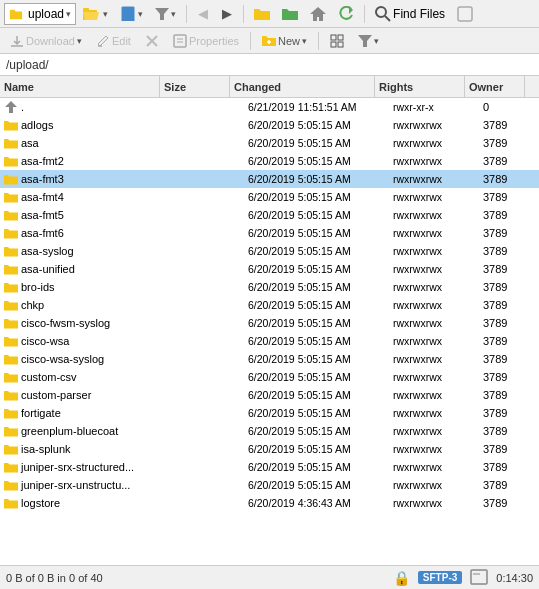 The width and height of the screenshot is (539, 589). Describe the element at coordinates (214, 41) in the screenshot. I see `properties-label: Properties` at that location.